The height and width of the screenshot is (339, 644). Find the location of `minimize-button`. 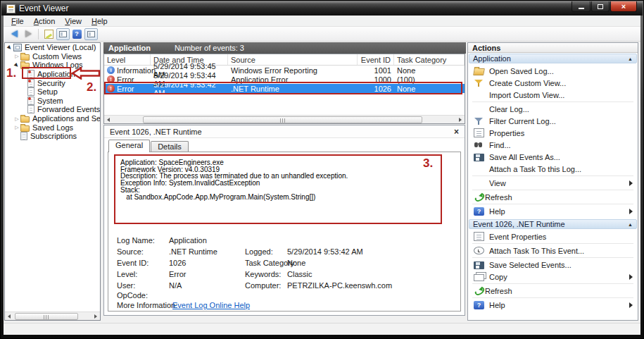

minimize-button is located at coordinates (581, 7).